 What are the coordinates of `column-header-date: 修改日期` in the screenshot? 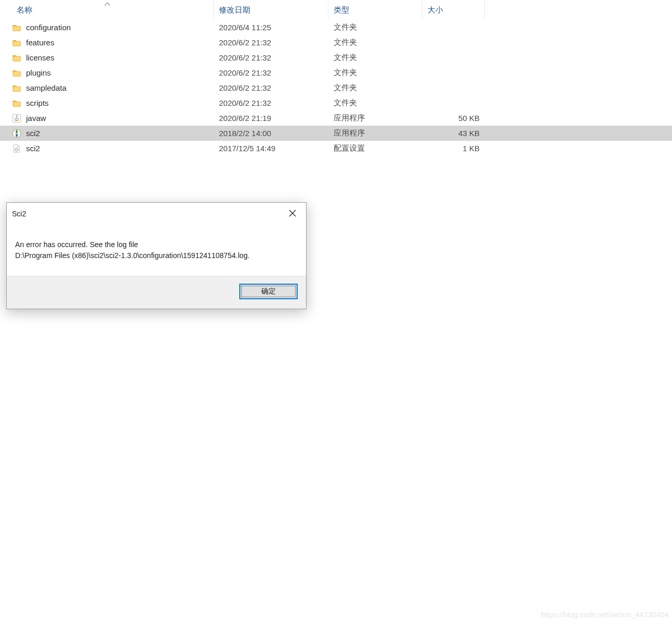 It's located at (271, 10).